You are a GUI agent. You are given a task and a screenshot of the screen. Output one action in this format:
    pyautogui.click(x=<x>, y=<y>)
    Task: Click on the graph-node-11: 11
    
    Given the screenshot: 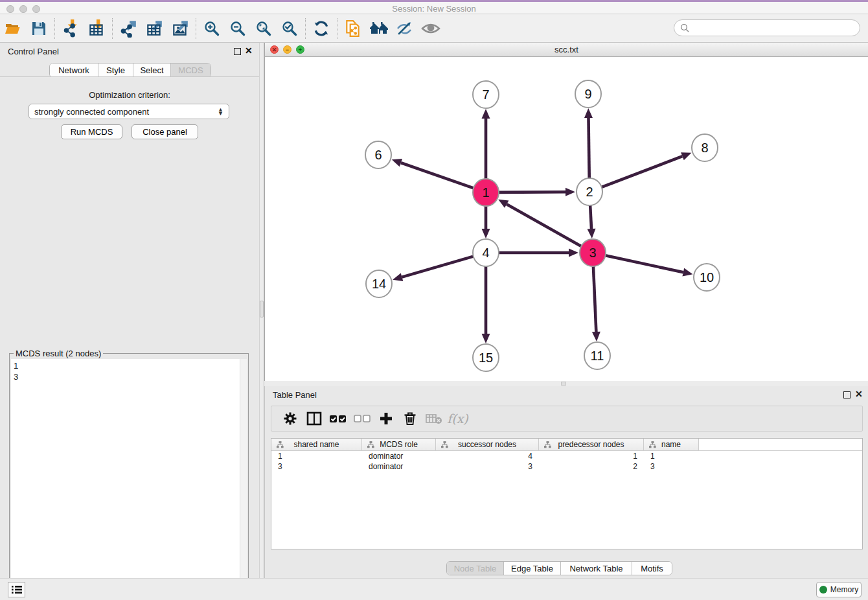 What is the action you would take?
    pyautogui.click(x=597, y=356)
    